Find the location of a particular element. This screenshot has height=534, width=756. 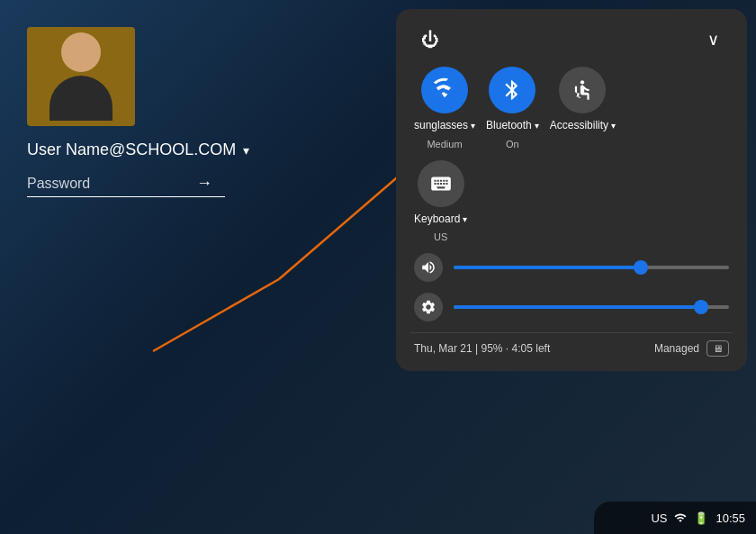

taskbar-wifi-icon is located at coordinates (680, 518).